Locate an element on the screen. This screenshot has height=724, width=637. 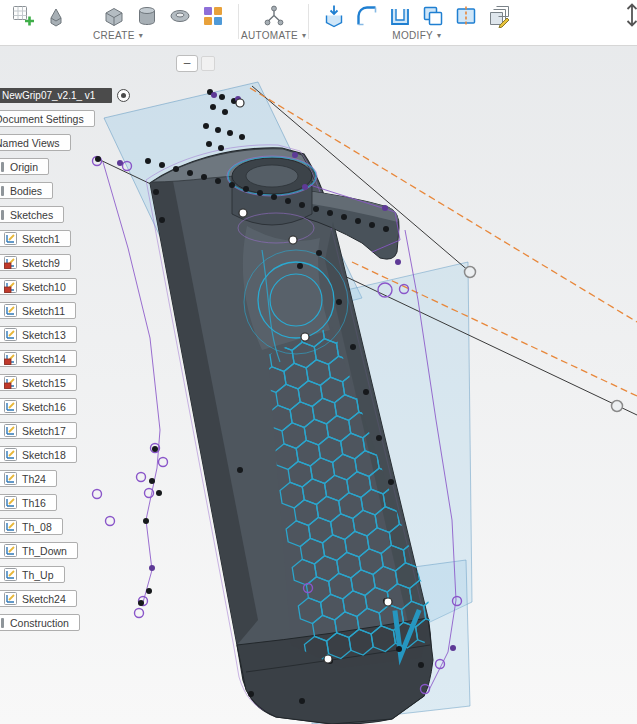
browser-item-label: Th_Up is located at coordinates (38, 575).